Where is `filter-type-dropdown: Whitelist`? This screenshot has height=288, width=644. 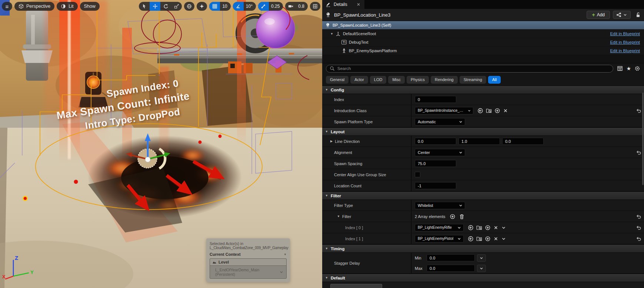
filter-type-dropdown: Whitelist is located at coordinates (440, 205).